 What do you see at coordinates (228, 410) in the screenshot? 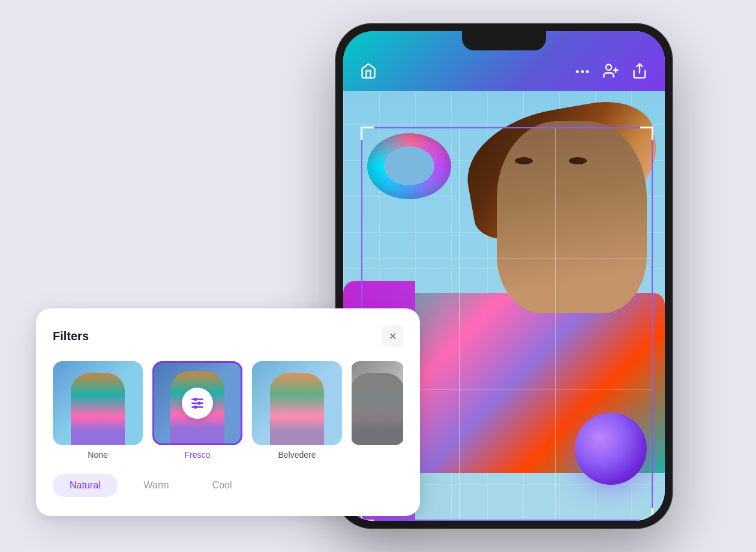
I see `filter-thumbnails-row: None Fresco` at bounding box center [228, 410].